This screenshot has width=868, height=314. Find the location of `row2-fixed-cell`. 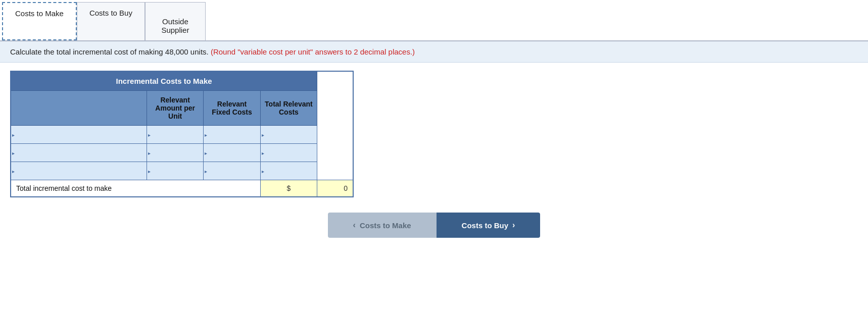

row2-fixed-cell is located at coordinates (232, 153).